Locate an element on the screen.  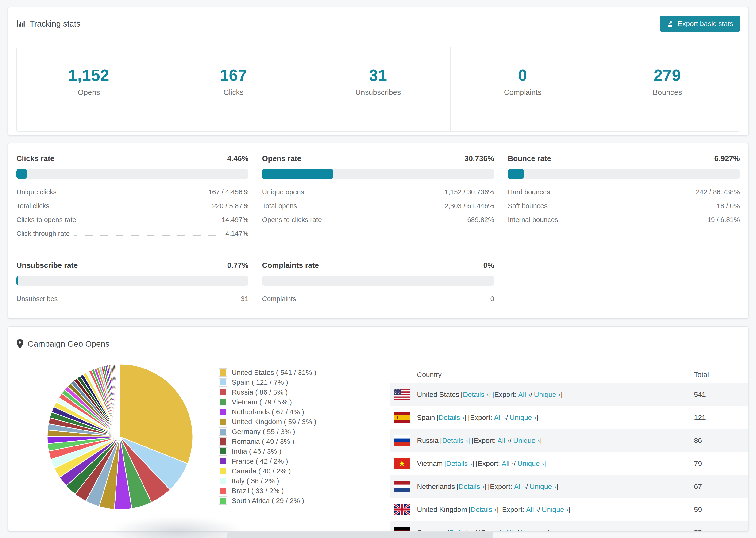
country-total: 67 is located at coordinates (721, 487).